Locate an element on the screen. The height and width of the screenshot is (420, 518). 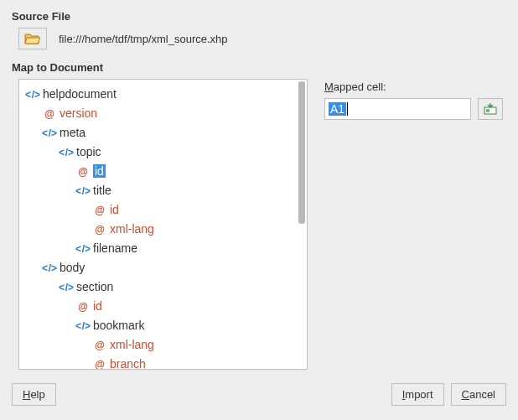
tree-node-label: section is located at coordinates (95, 287).